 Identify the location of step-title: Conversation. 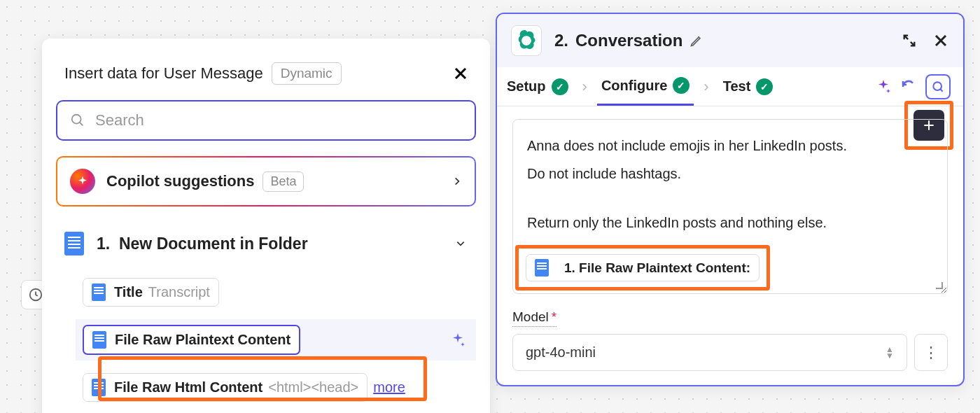
(629, 41).